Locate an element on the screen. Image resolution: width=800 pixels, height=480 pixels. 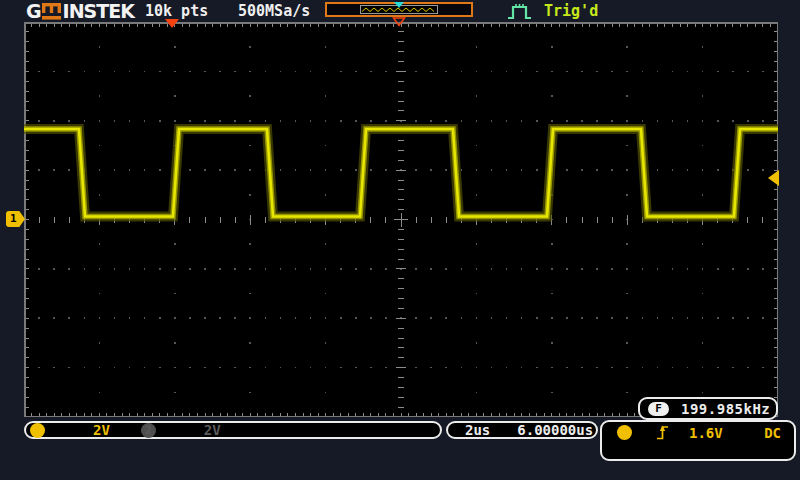
rising-edge-icon is located at coordinates (662, 432).